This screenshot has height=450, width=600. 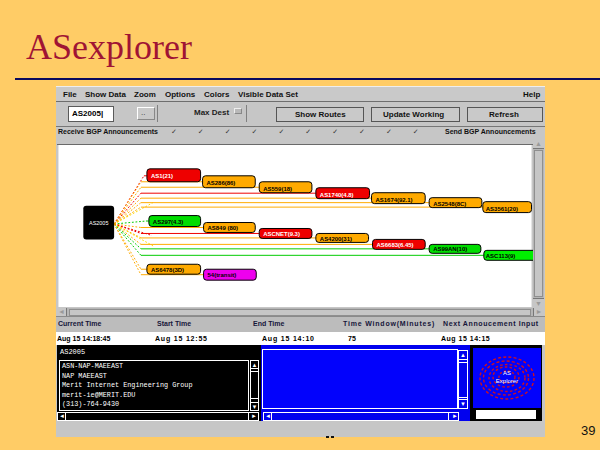 I want to click on svg-text: 54(transit), so click(x=222, y=275).